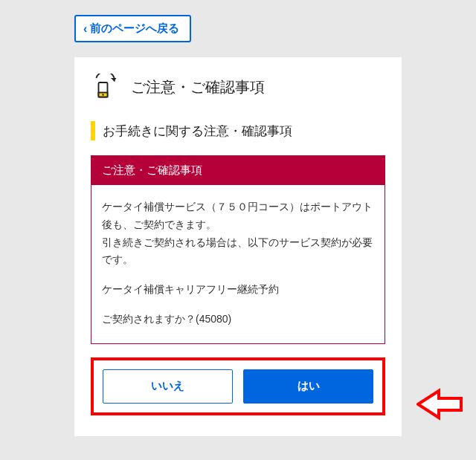 The height and width of the screenshot is (460, 476). I want to click on arrow-left-icon, so click(440, 404).